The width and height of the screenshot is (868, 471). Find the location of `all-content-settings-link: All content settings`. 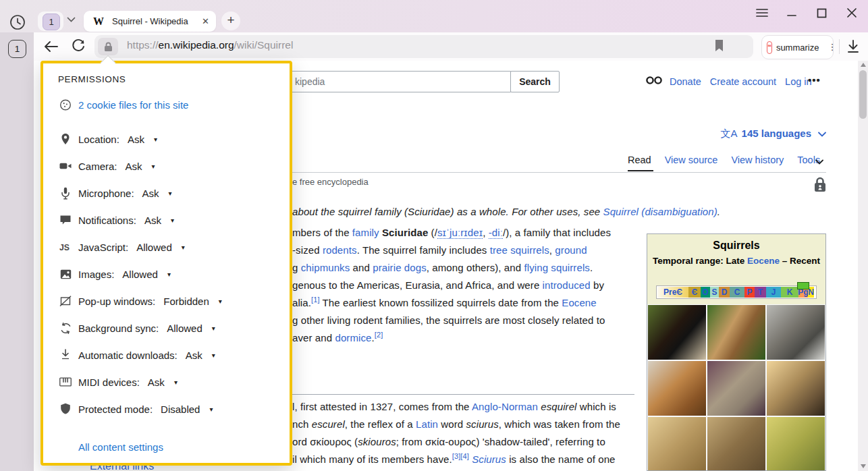

all-content-settings-link: All content settings is located at coordinates (121, 447).